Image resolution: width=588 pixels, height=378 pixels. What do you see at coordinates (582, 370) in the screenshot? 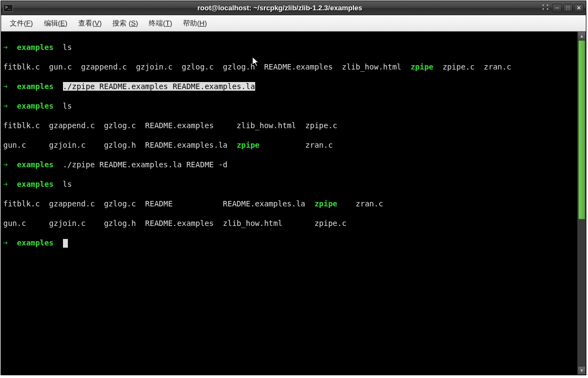
I see `scroll-down-button: ▼` at bounding box center [582, 370].